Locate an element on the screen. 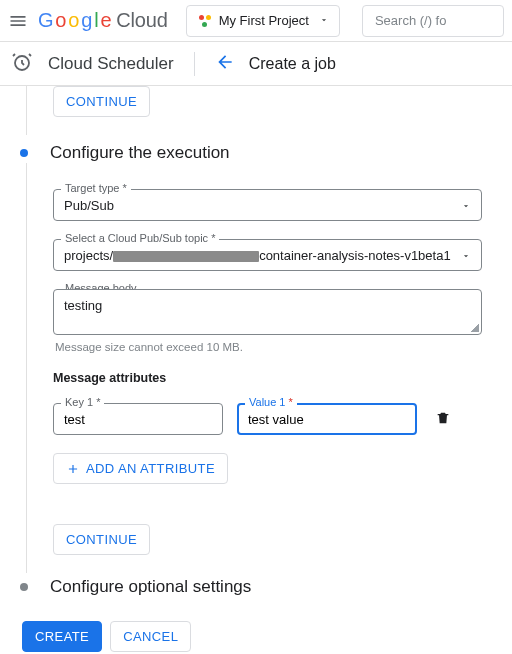 This screenshot has width=512, height=654. divider is located at coordinates (194, 64).